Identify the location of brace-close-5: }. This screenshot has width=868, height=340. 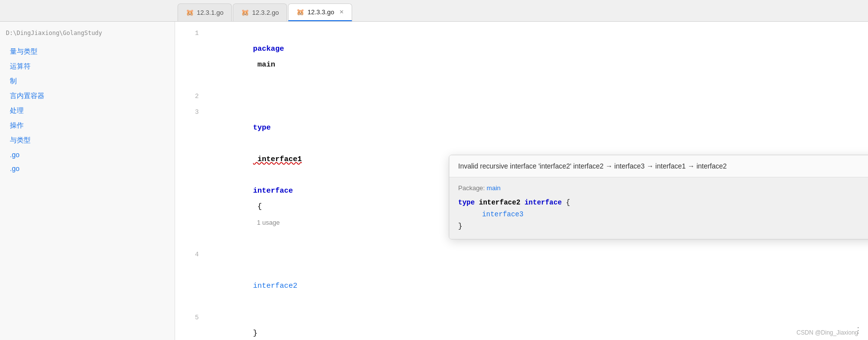
(255, 333).